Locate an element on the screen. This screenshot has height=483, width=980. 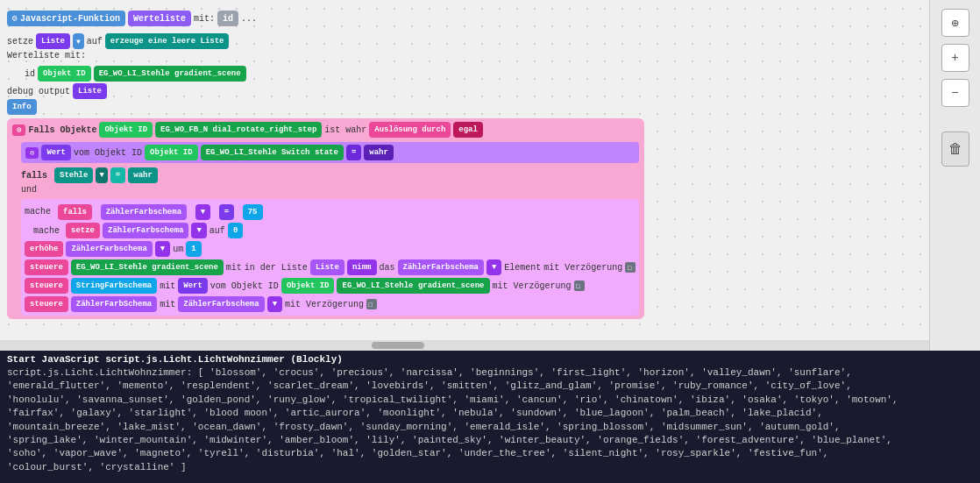
zaehler-arrow2: ▼ is located at coordinates (198, 231).